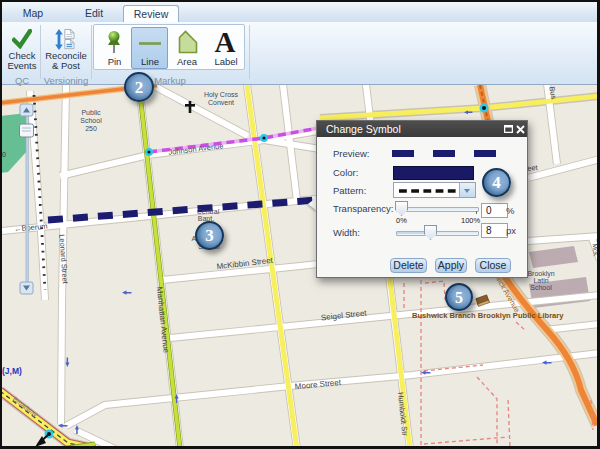 The width and height of the screenshot is (600, 449). Describe the element at coordinates (91, 128) in the screenshot. I see `svg-text: 250` at that location.